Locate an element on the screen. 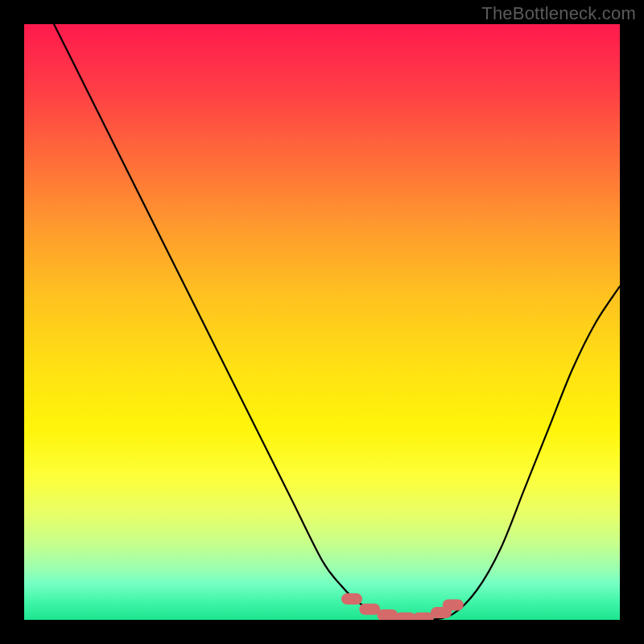 This screenshot has width=644, height=644. highlight-markers is located at coordinates (402, 607).